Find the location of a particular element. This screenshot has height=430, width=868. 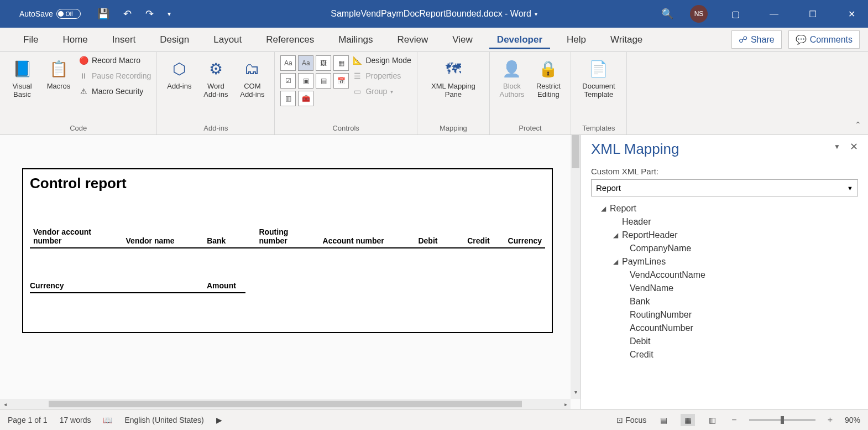

scroll-left-icon: ◂ is located at coordinates (5, 404).